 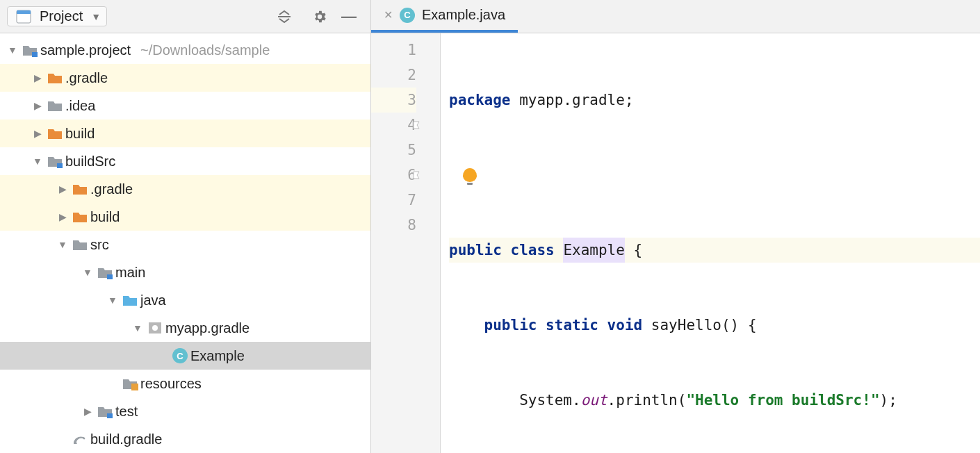 I want to click on tree-item--idea: ▶.idea, so click(x=185, y=106).